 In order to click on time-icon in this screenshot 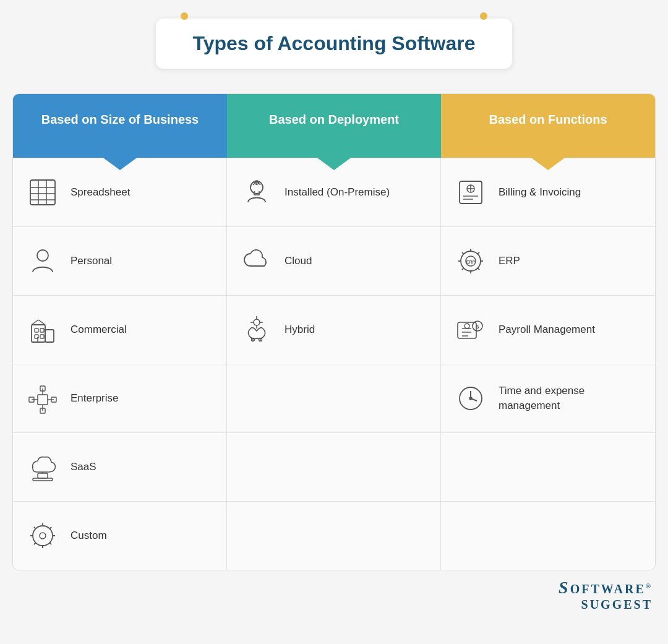, I will do `click(470, 398)`.